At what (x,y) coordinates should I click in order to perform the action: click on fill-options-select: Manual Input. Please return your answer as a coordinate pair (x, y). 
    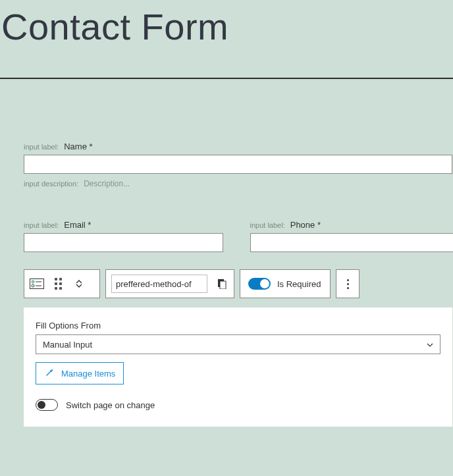
    Looking at the image, I should click on (238, 344).